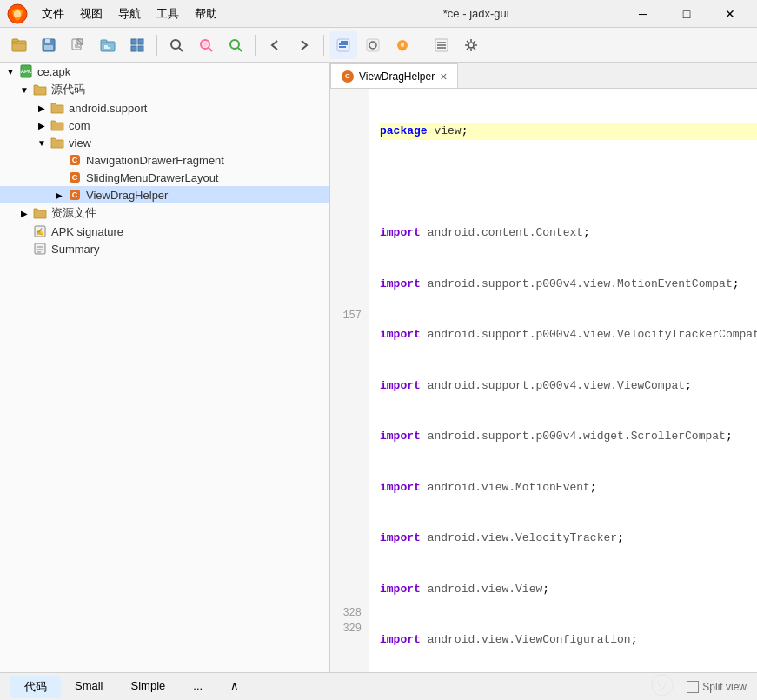 This screenshot has height=700, width=757. What do you see at coordinates (59, 195) in the screenshot?
I see `arrow-view-drag: ▶` at bounding box center [59, 195].